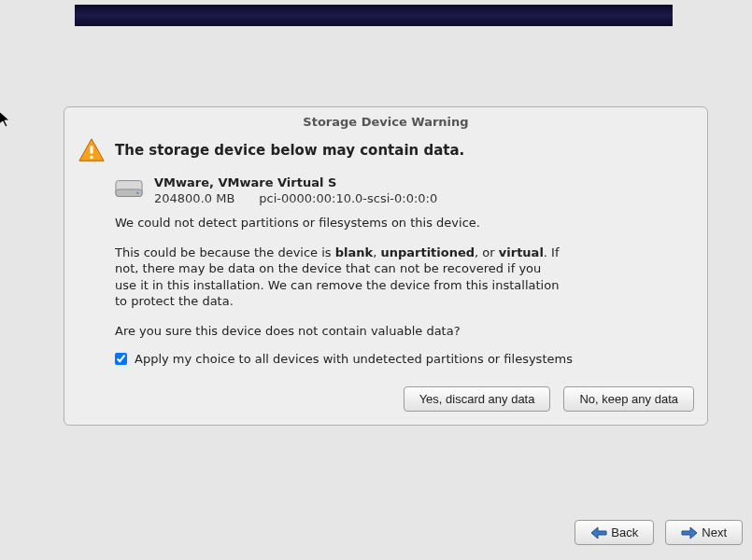 This screenshot has width=752, height=560. I want to click on warning-icon, so click(92, 150).